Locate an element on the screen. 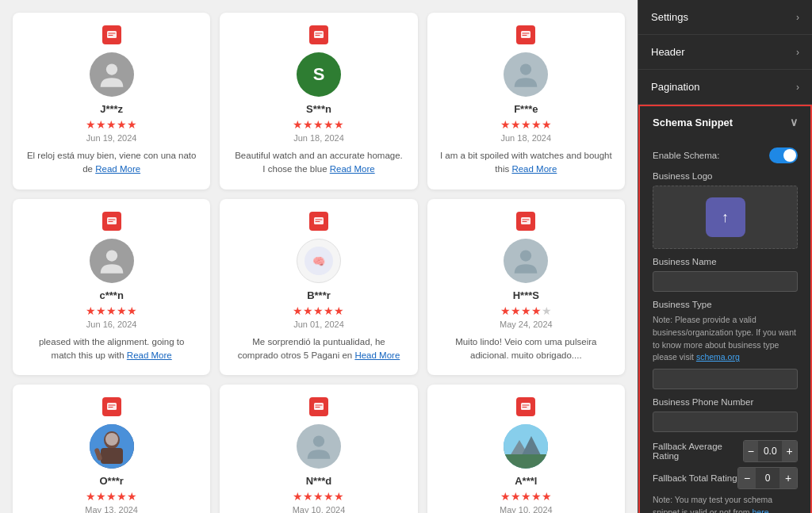 Image resolution: width=812 pixels, height=513 pixels. review-card: 🧠 B***r ★★★★★ Jun 01, 2024 Me sorprendió… is located at coordinates (319, 287).